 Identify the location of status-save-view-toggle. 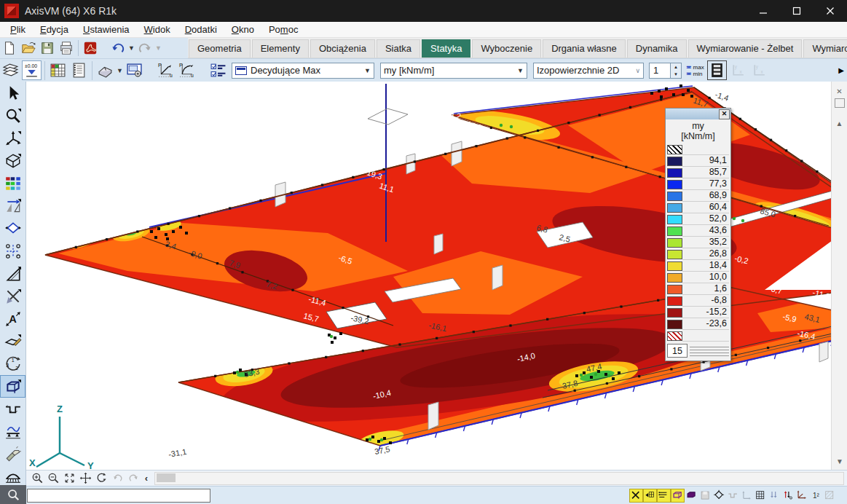
(705, 495).